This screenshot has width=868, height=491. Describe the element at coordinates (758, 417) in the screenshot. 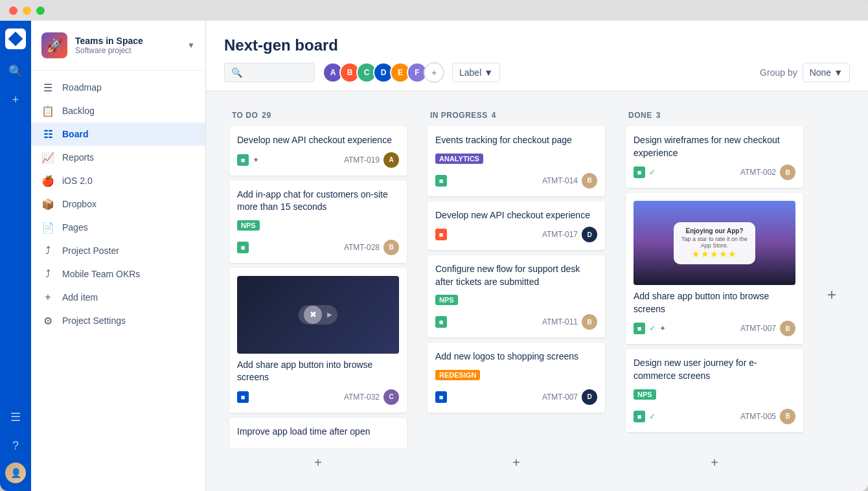

I see `card-id: ATMT-005` at that location.